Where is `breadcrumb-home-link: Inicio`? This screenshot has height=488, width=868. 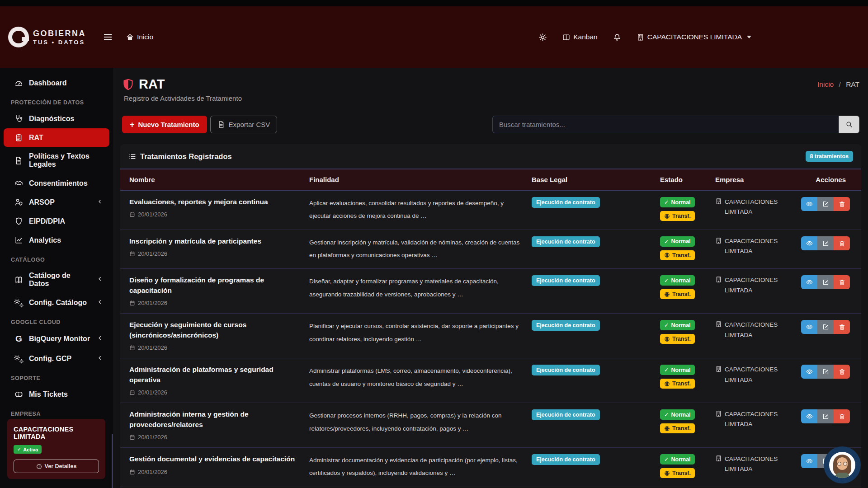
breadcrumb-home-link: Inicio is located at coordinates (826, 84).